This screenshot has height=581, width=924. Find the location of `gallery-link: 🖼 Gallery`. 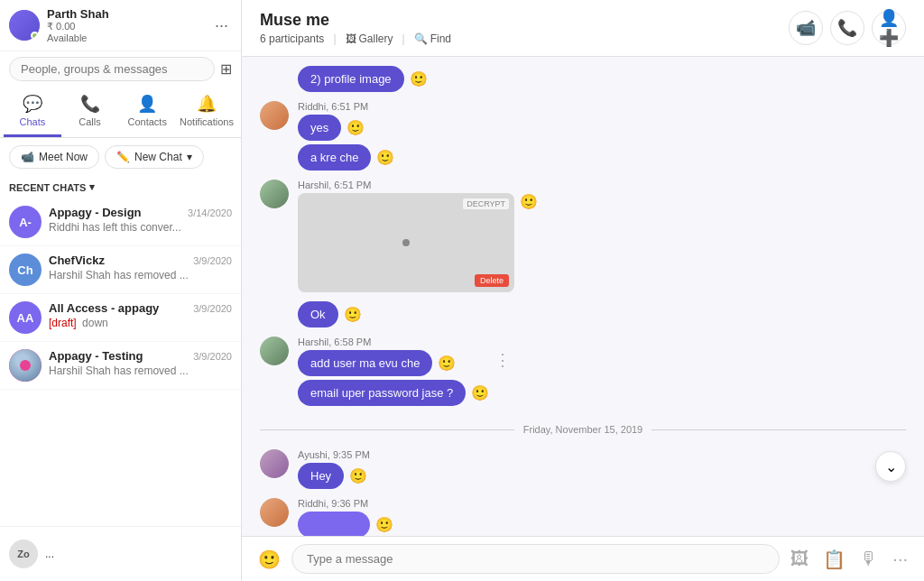

gallery-link: 🖼 Gallery is located at coordinates (370, 39).